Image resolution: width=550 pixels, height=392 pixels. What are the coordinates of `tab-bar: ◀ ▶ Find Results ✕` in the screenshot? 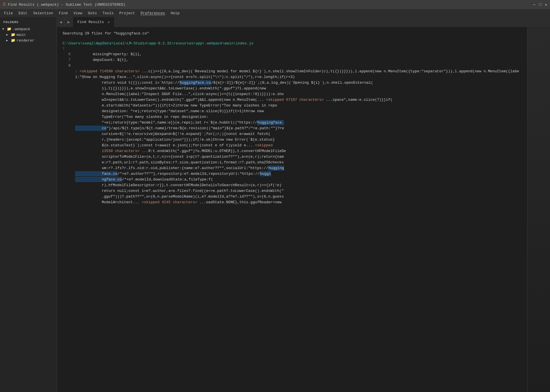 It's located at (303, 22).